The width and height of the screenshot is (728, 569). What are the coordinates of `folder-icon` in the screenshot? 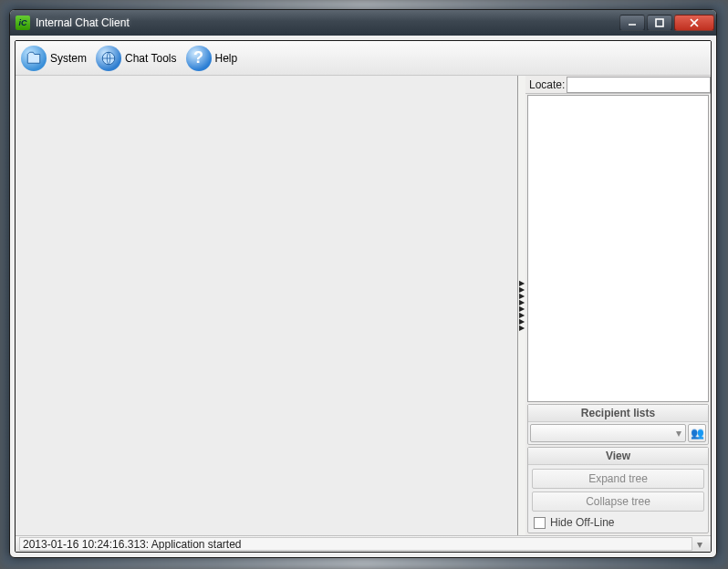 It's located at (34, 58).